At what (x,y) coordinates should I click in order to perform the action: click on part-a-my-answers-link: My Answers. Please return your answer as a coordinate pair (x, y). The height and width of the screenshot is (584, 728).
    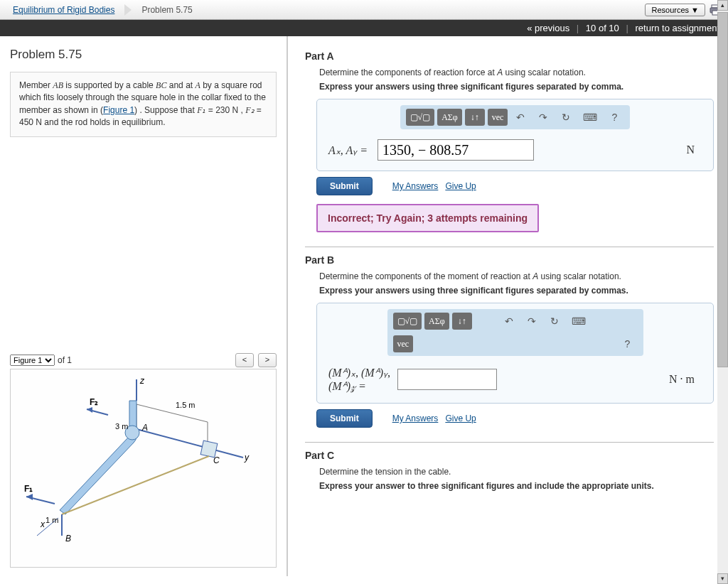
    Looking at the image, I should click on (415, 186).